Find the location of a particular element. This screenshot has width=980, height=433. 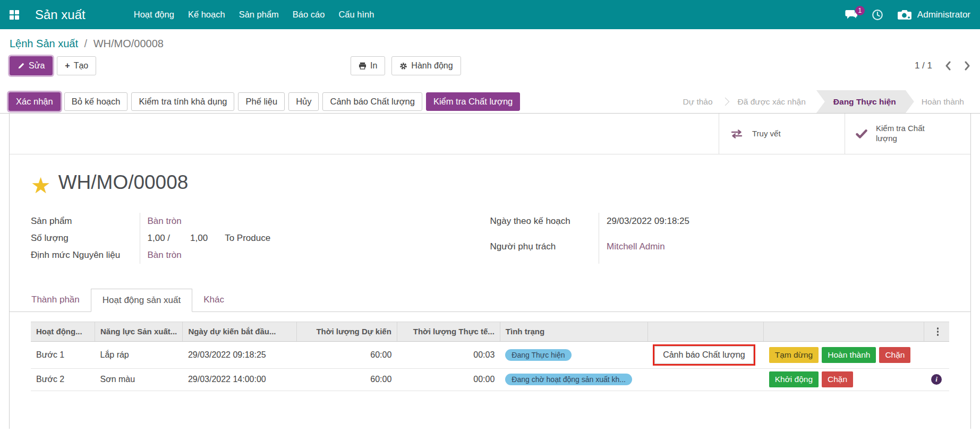

table-row: Bước 1 Lắp ráp 29/03/2022 09:18:25 60:00… is located at coordinates (490, 354).